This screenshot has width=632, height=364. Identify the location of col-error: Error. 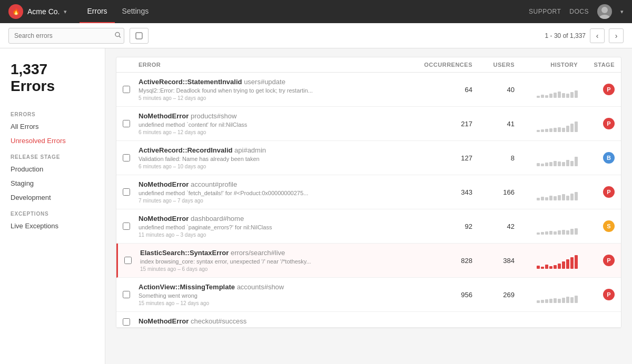
(279, 65).